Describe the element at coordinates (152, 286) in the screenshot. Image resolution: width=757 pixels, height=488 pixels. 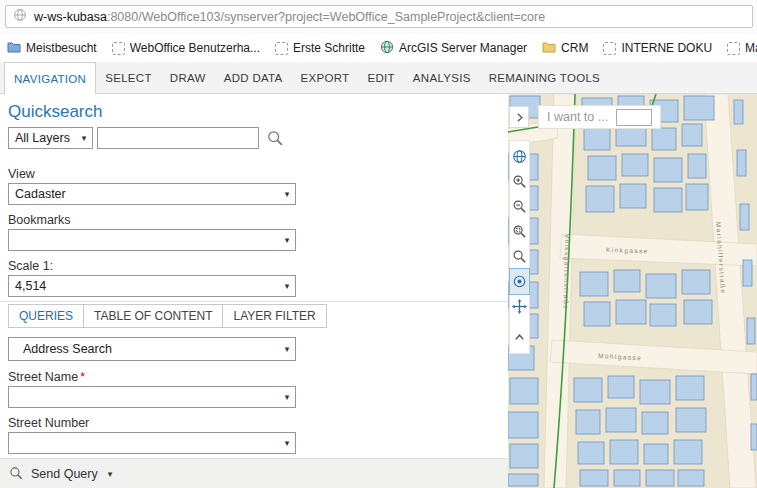
I see `scale-select: 4,514 ▾` at that location.